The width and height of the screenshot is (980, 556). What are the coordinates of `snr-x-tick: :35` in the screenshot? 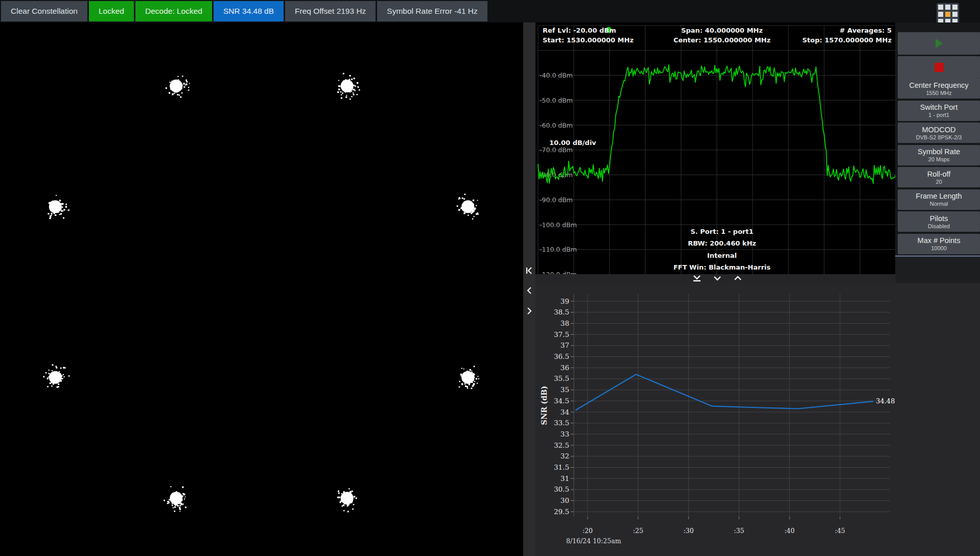 It's located at (739, 531).